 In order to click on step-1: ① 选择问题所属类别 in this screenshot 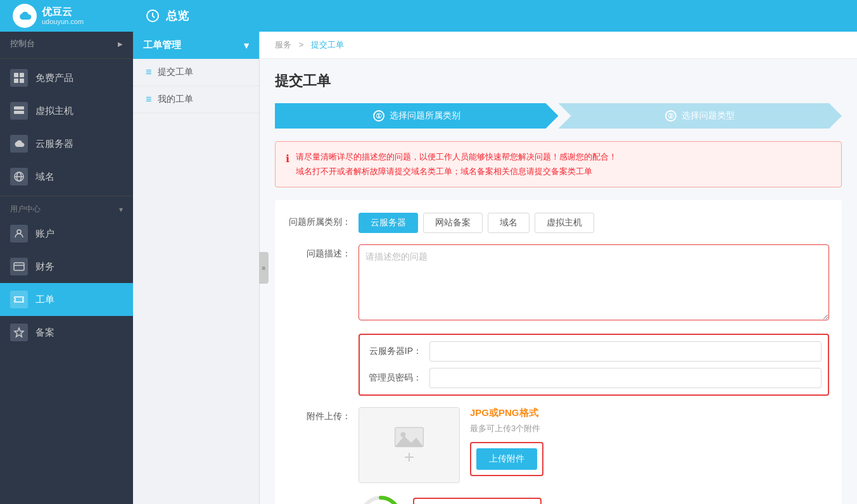, I will do `click(417, 116)`.